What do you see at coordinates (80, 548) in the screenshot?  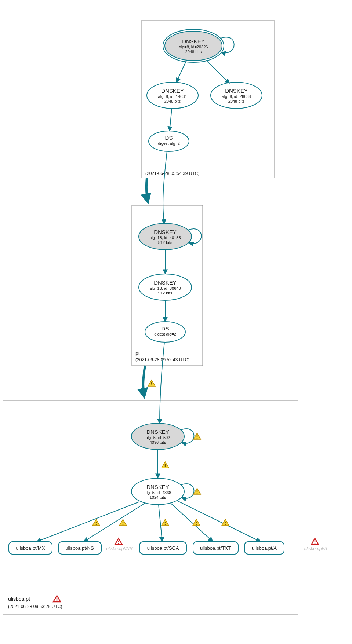 I see `rrset-ns: ulisboa.pt/NS` at bounding box center [80, 548].